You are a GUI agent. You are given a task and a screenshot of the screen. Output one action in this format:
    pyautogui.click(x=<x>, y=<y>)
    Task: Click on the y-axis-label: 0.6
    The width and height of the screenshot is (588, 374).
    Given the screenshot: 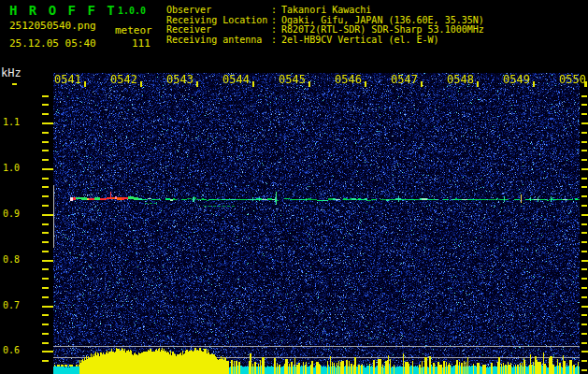 What is the action you would take?
    pyautogui.click(x=11, y=351)
    